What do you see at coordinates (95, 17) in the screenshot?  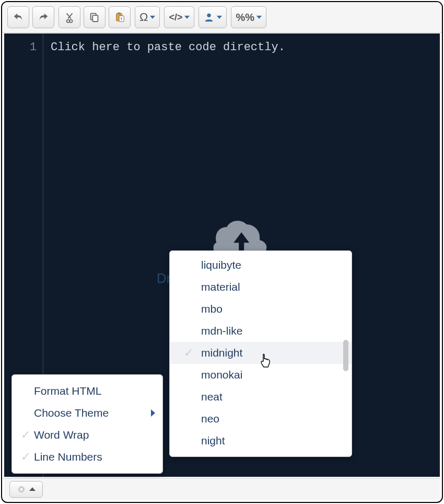 I see `copy-button` at bounding box center [95, 17].